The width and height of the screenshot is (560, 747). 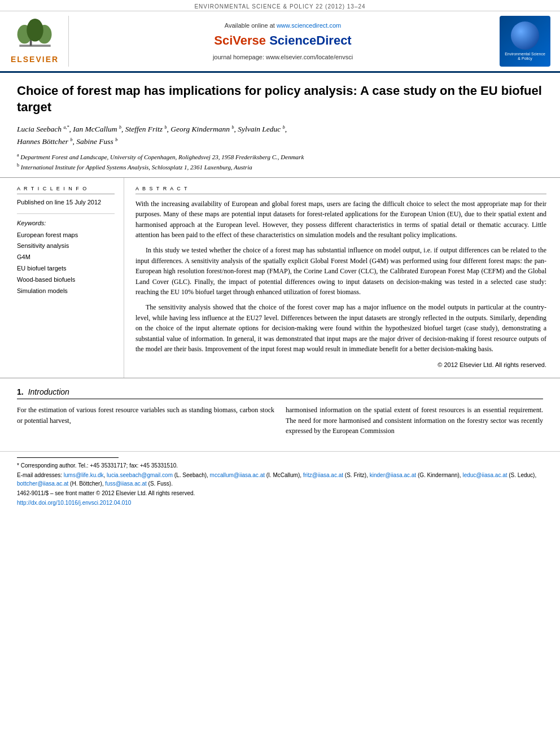 What do you see at coordinates (38, 41) in the screenshot?
I see `elsevier-logo: ELSEVIER` at bounding box center [38, 41].